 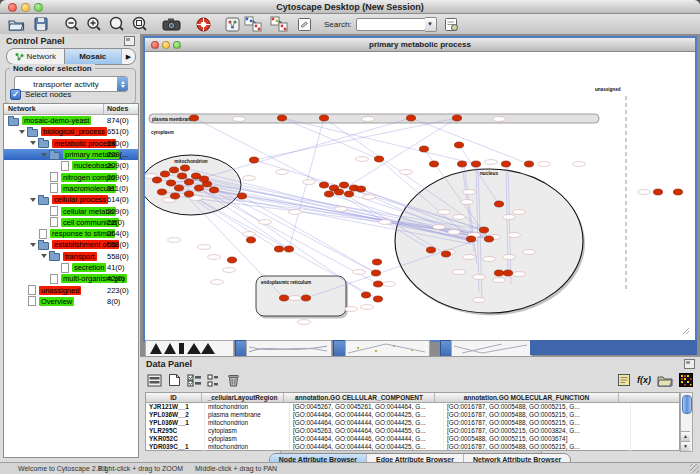 I want to click on title-bar: Cytoscape Desktop (New Session), so click(x=350, y=7).